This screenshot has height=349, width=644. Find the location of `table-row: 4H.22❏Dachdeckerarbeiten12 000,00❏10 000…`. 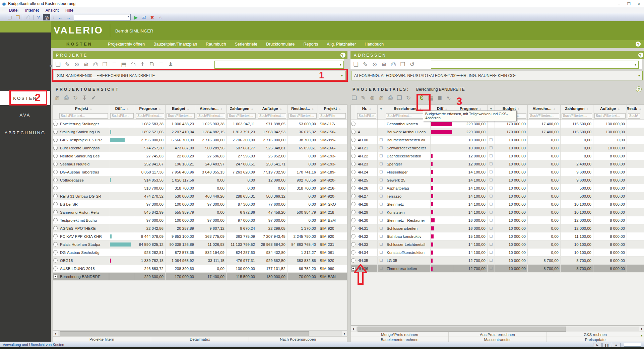

table-row: 4H.22❏Dachdeckerarbeiten12 000,00❏10 000… is located at coordinates (497, 156).